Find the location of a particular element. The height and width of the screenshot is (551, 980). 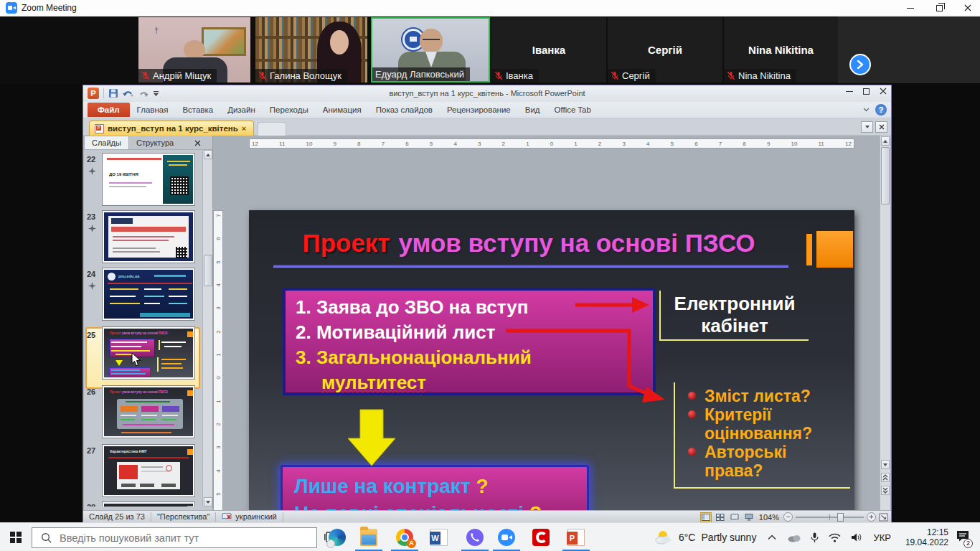

zoom-out-button: − is located at coordinates (788, 517).